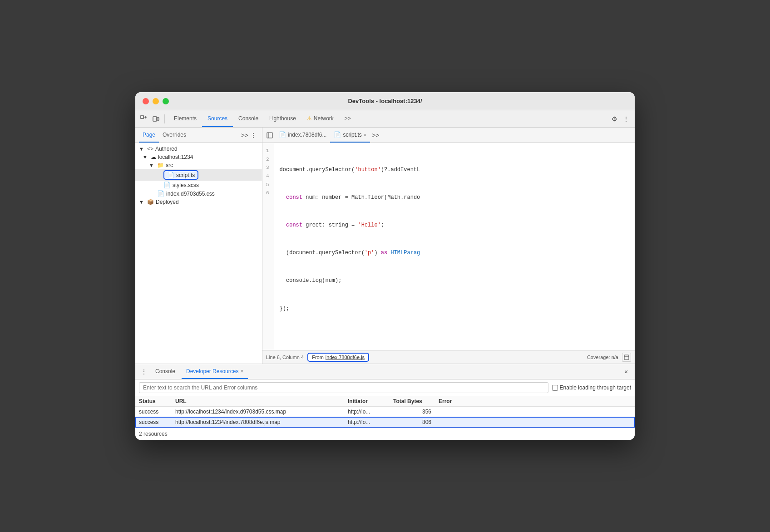 Image resolution: width=770 pixels, height=532 pixels. I want to click on search-bar: Enable loading through target, so click(385, 388).